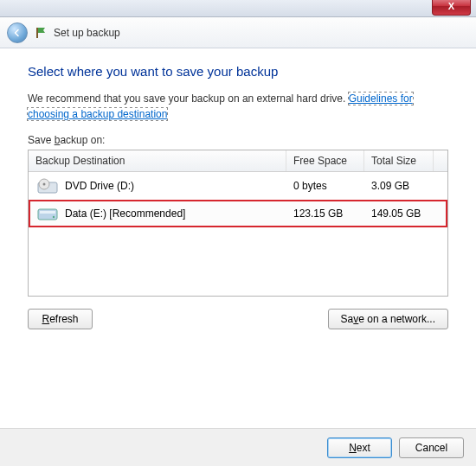  Describe the element at coordinates (42, 33) in the screenshot. I see `backup-flag-icon` at that location.